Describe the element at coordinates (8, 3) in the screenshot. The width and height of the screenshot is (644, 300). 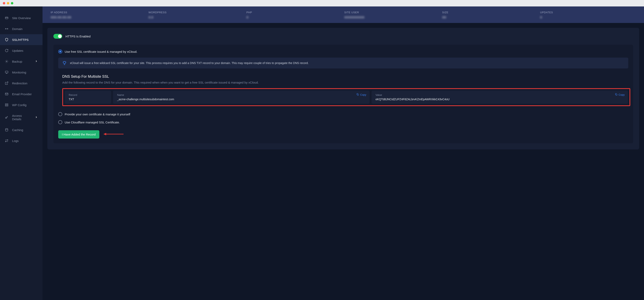
I see `minimize-window-button` at that location.